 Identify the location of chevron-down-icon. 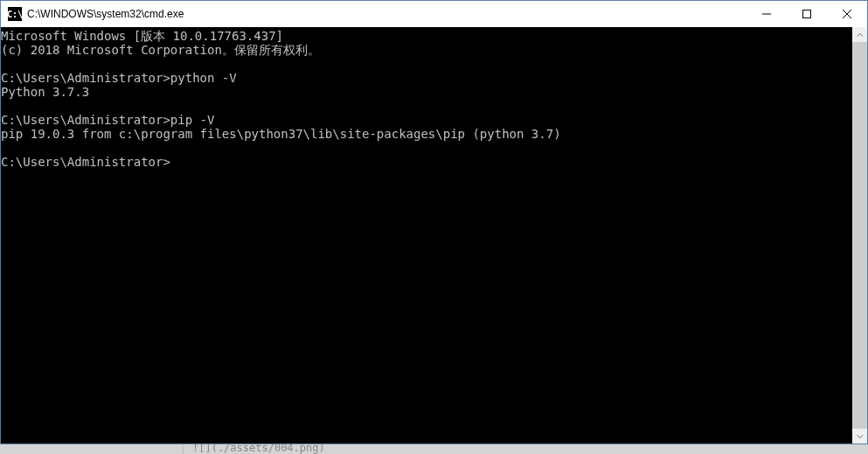
(860, 437).